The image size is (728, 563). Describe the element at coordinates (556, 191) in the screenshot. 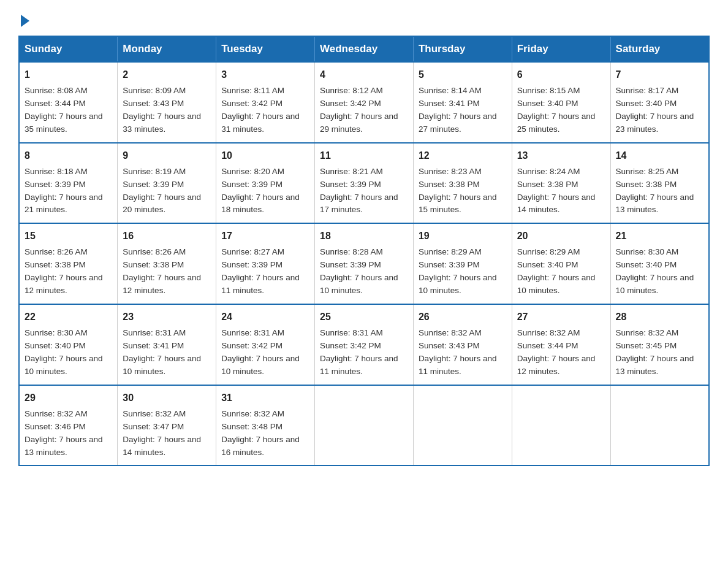

I see `day-info: Sunrise: 8:24 AMSunset: 3:38 PMDaylight:…` at that location.